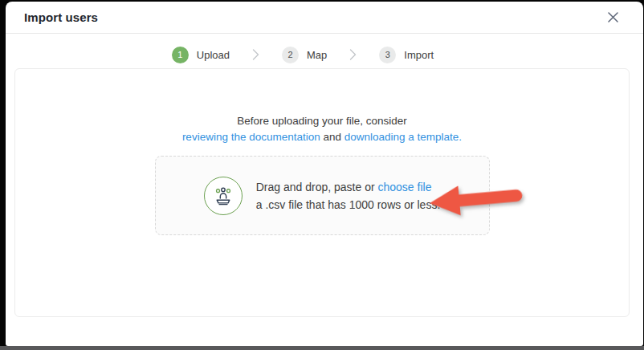  I want to click on intro-text: Before uploading your file, consider rev…, so click(322, 129).